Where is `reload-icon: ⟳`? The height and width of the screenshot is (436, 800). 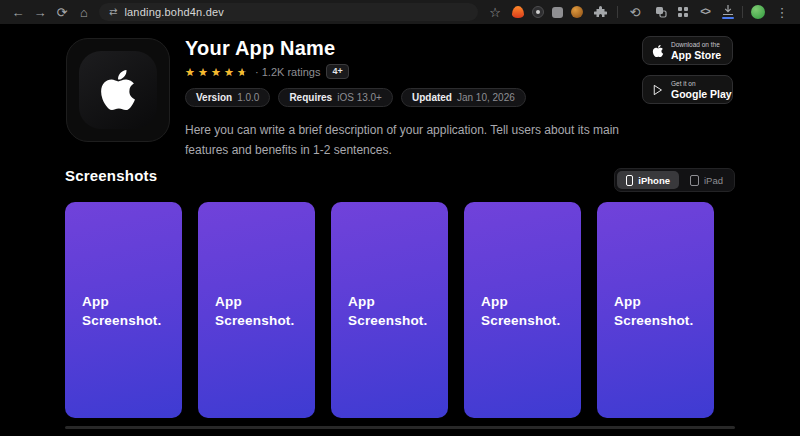
reload-icon: ⟳ is located at coordinates (62, 12).